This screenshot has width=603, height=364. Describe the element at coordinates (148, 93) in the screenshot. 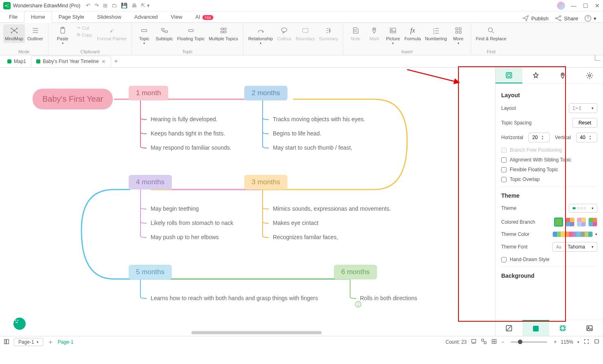

I see `topic-1month: 1 month` at that location.